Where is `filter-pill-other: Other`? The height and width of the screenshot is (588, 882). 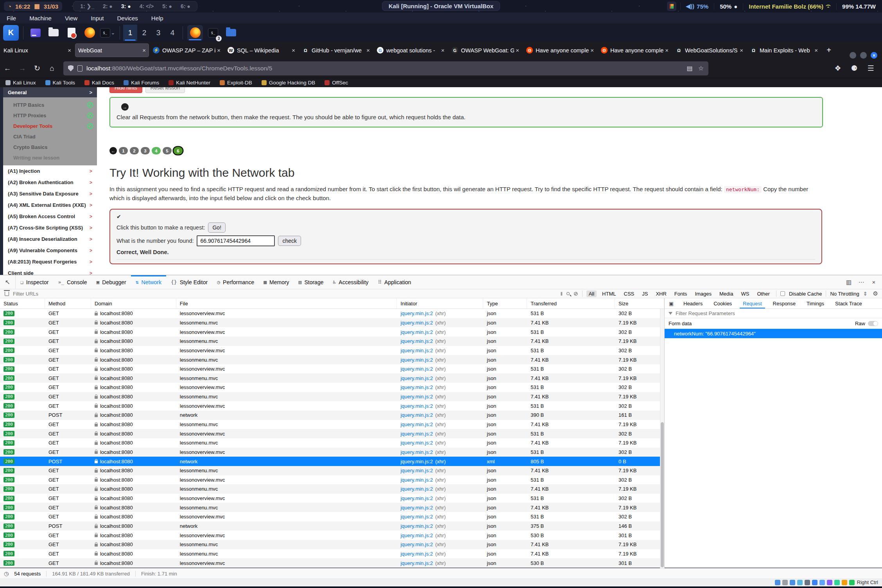
filter-pill-other: Other is located at coordinates (763, 294).